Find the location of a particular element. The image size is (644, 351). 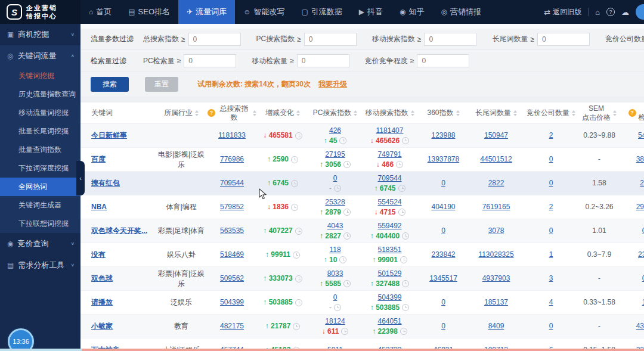

sidebar-item-keyword-traffic: ◎关键词流量∧ is located at coordinates (41, 56).